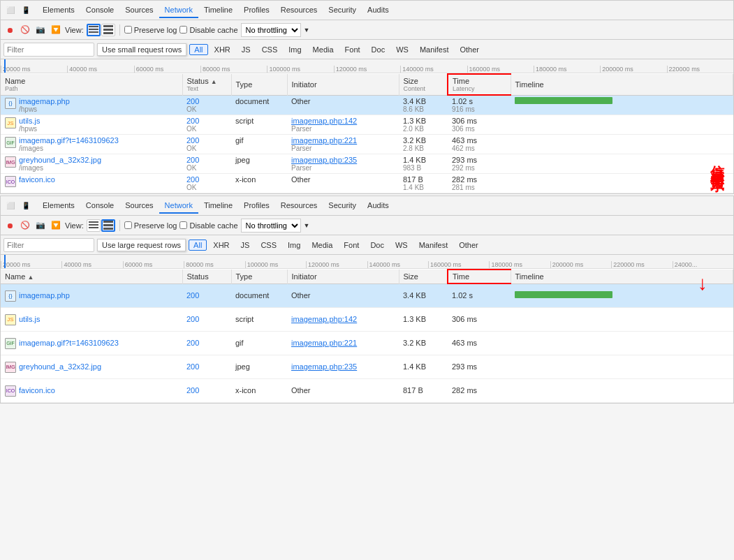 Image resolution: width=734 pixels, height=560 pixels. Describe the element at coordinates (179, 206) in the screenshot. I see `bottom-nav-network: Network` at that location.